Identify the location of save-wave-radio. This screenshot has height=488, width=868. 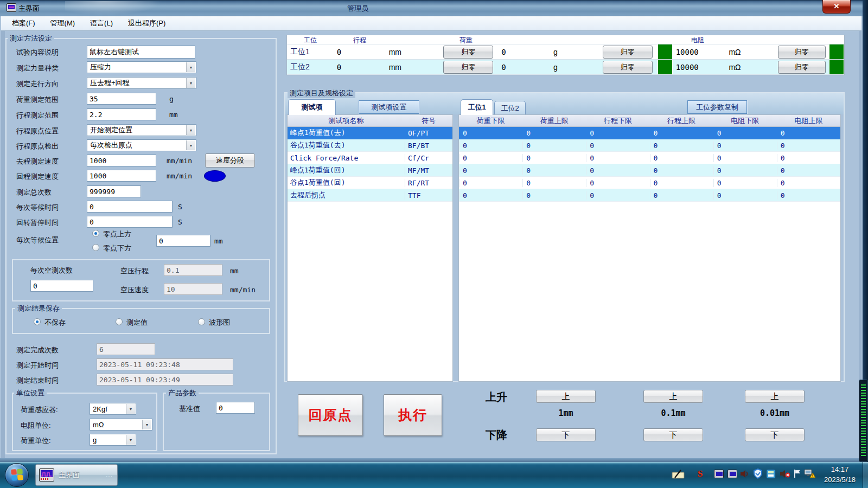
(202, 322).